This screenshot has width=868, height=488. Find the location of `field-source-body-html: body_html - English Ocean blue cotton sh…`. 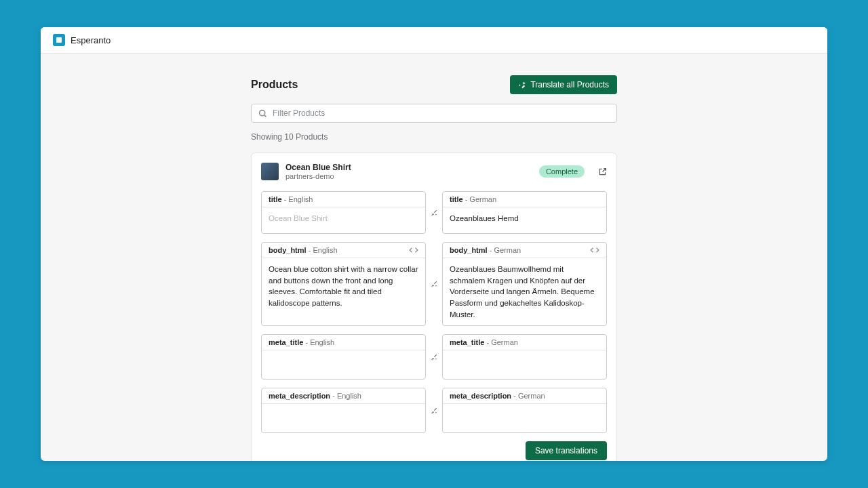

field-source-body-html: body_html - English Ocean blue cotton sh… is located at coordinates (343, 284).